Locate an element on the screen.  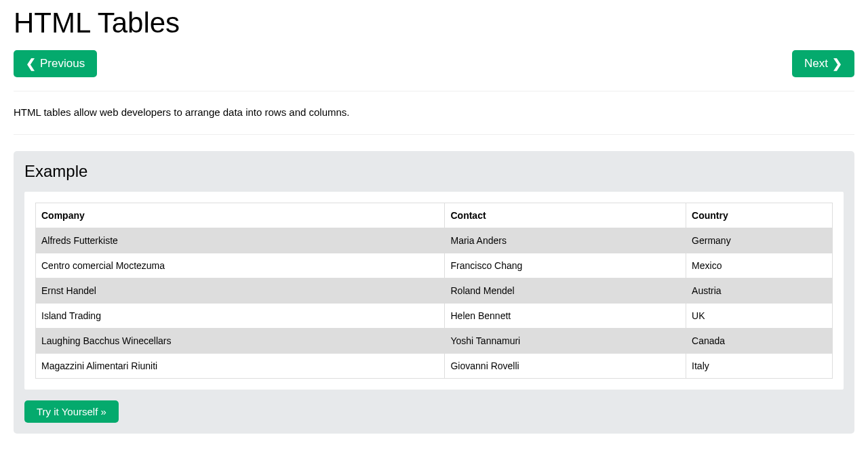
table-cell: Yoshi Tannamuri is located at coordinates (566, 340).